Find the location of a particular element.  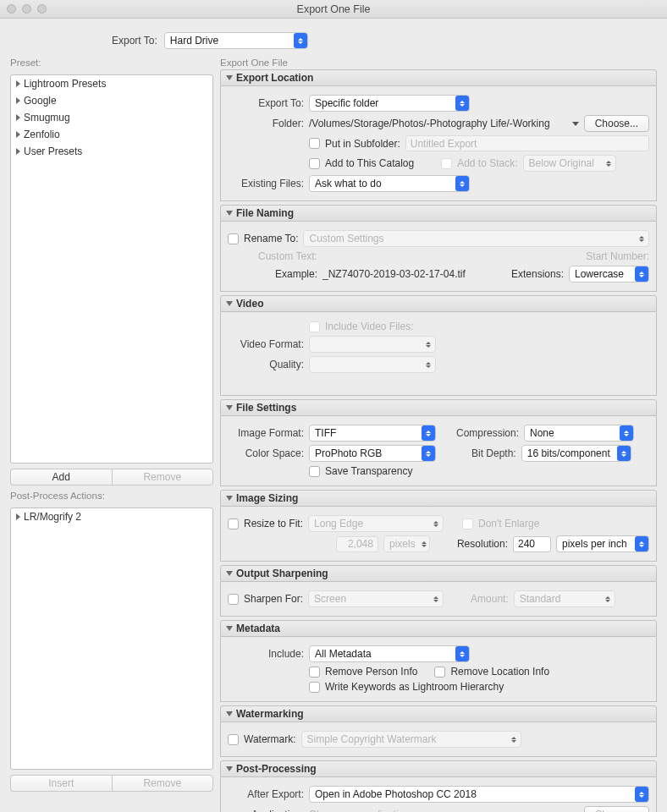

rename-template-select: Custom Settings is located at coordinates (476, 239).